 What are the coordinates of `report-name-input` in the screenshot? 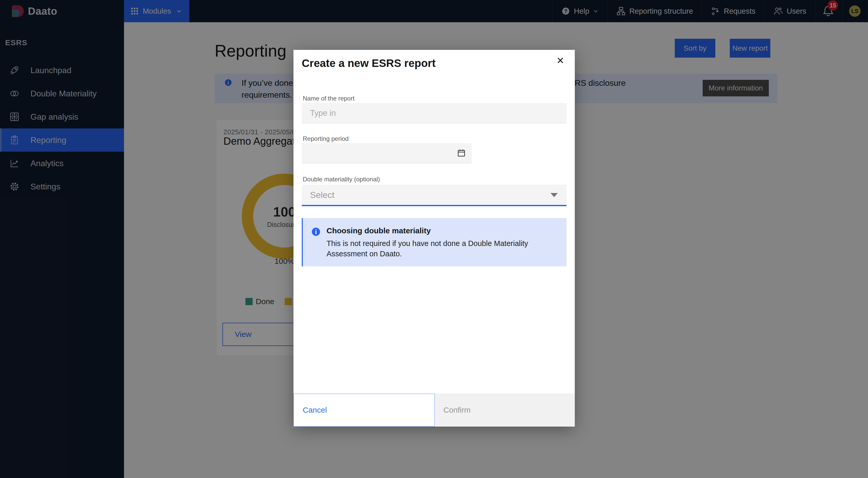 It's located at (434, 113).